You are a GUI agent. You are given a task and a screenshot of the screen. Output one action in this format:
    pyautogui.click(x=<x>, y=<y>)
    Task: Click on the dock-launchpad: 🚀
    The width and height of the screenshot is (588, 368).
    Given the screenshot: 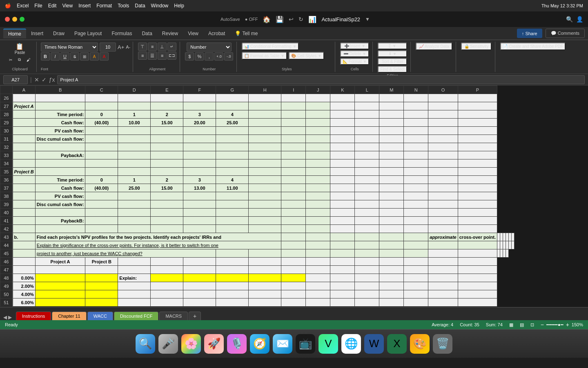 What is the action you would take?
    pyautogui.click(x=214, y=344)
    